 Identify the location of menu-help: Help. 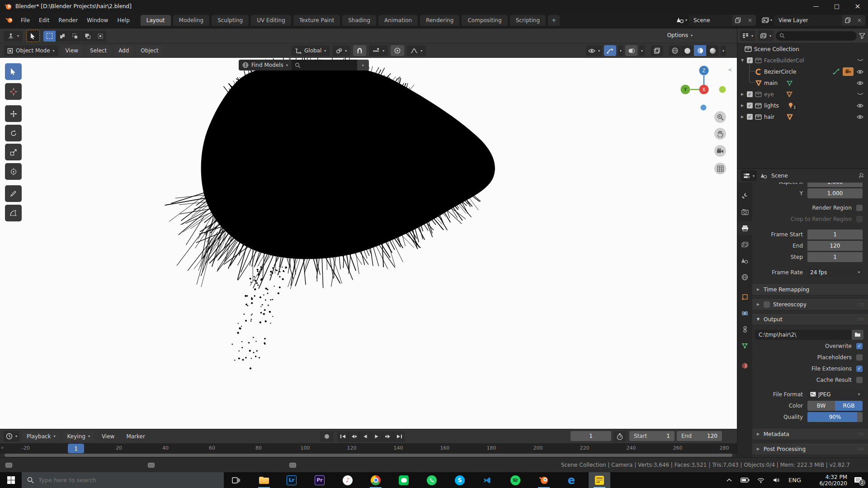
(123, 20).